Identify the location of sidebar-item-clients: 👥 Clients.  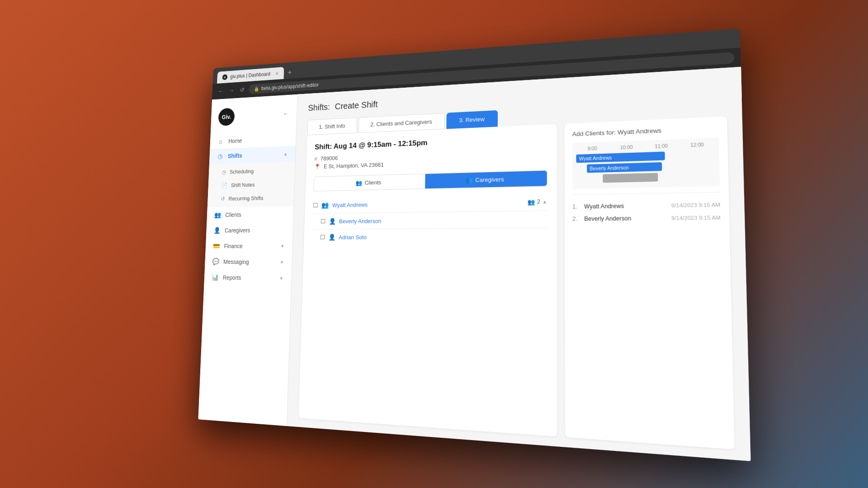
(250, 214).